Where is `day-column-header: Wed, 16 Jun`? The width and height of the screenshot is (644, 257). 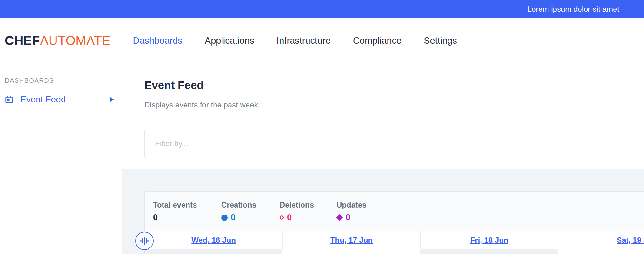
day-column-header: Wed, 16 Jun is located at coordinates (214, 240).